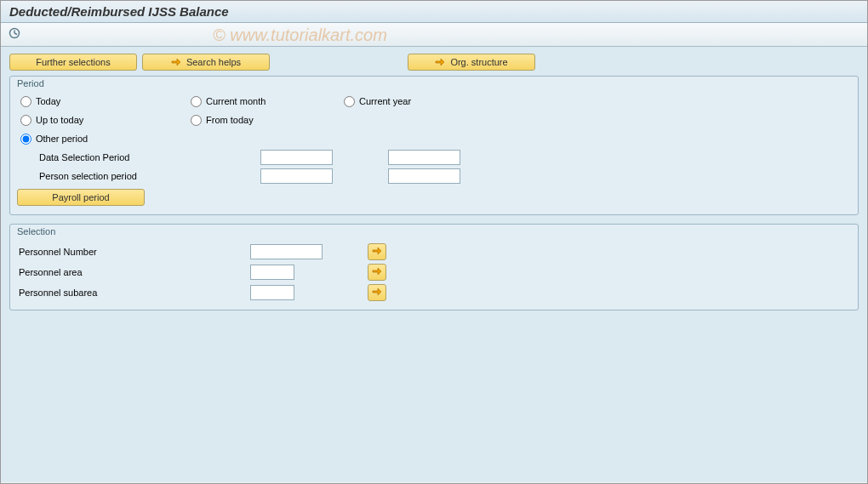 The height and width of the screenshot is (484, 868). What do you see at coordinates (106, 102) in the screenshot?
I see `radio-today: Today` at bounding box center [106, 102].